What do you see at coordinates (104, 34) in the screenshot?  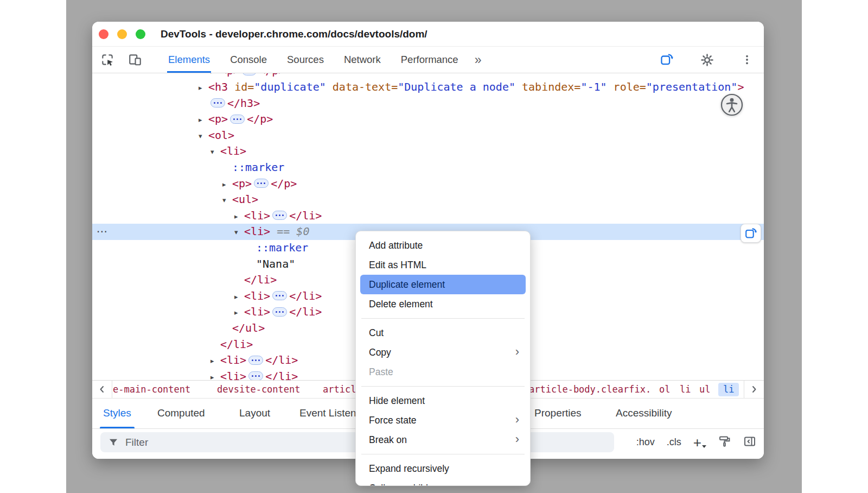 I see `close-window-button` at bounding box center [104, 34].